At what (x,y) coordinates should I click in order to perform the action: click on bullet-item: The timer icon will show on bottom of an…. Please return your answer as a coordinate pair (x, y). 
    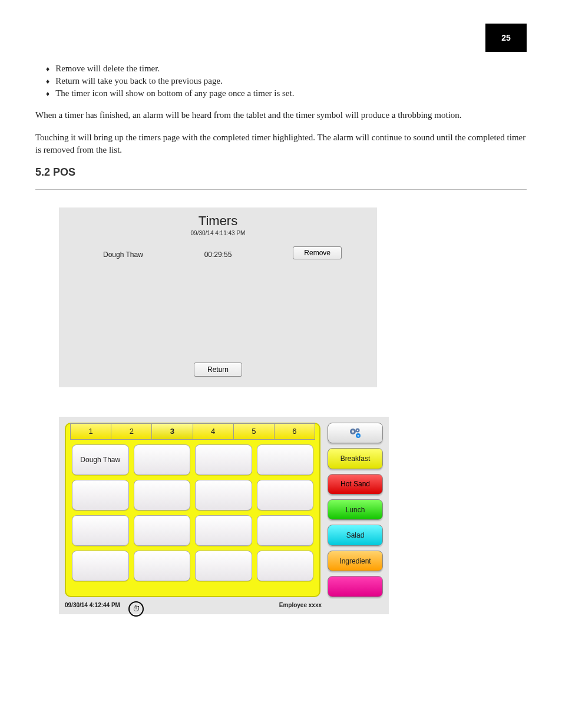
    Looking at the image, I should click on (286, 93).